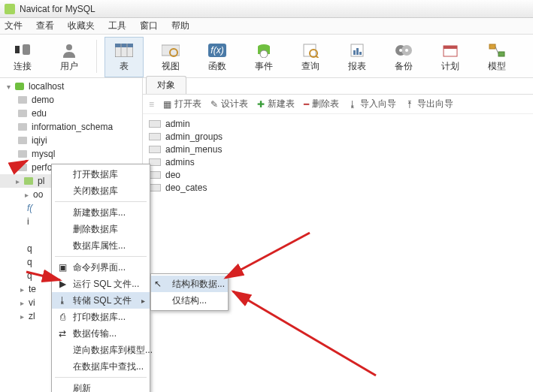  What do you see at coordinates (372, 104) in the screenshot?
I see `action-import: ⭳导入向导` at bounding box center [372, 104].